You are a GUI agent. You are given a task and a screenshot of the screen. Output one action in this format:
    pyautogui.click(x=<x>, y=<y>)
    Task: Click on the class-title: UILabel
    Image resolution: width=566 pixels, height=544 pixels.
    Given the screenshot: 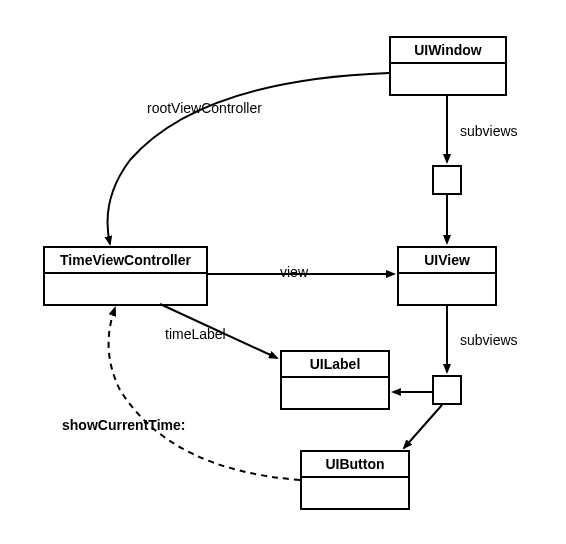 What is the action you would take?
    pyautogui.click(x=335, y=365)
    